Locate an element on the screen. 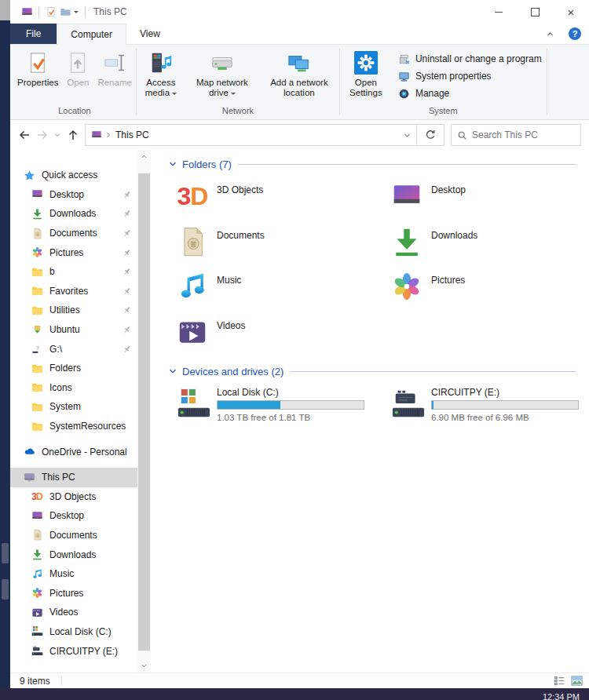  arrow-right-icon is located at coordinates (42, 135).